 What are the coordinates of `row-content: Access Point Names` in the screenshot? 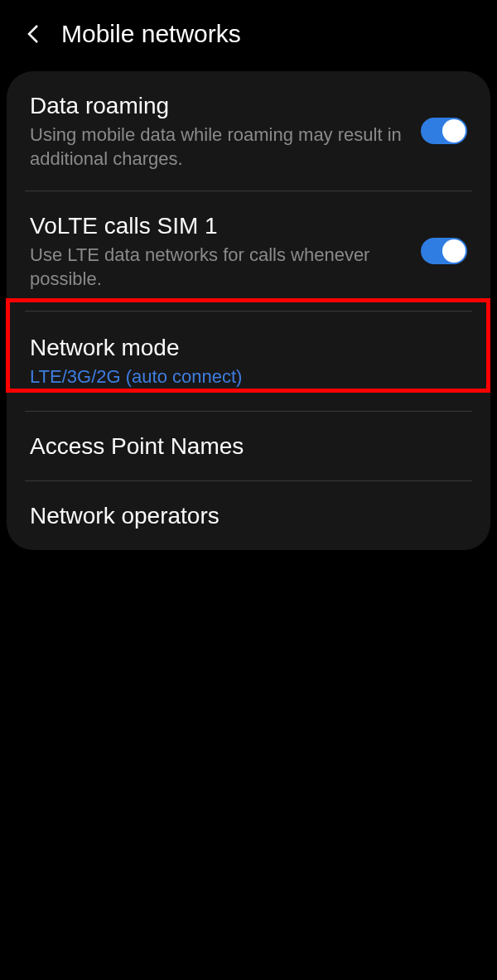 It's located at (248, 446).